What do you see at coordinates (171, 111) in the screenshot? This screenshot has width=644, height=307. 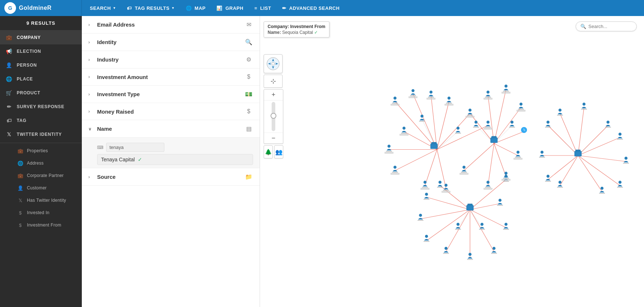 I see `filter-money-raised: › Money Raised $` at bounding box center [171, 111].